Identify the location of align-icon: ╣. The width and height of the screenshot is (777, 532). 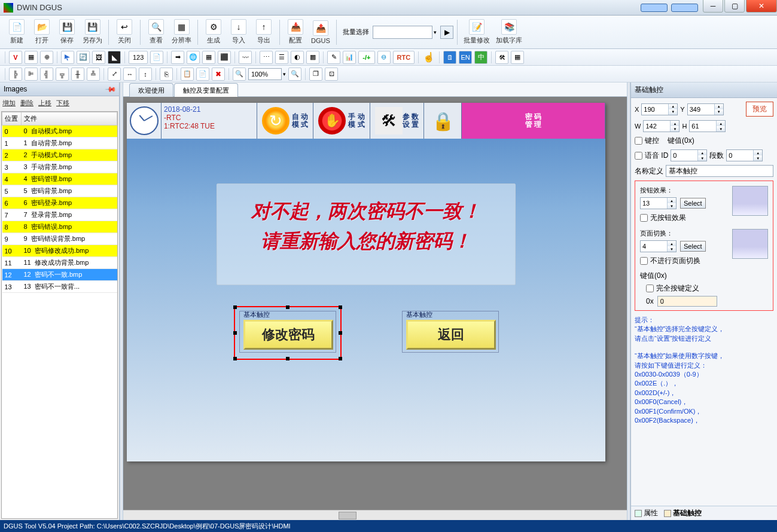
(47, 74).